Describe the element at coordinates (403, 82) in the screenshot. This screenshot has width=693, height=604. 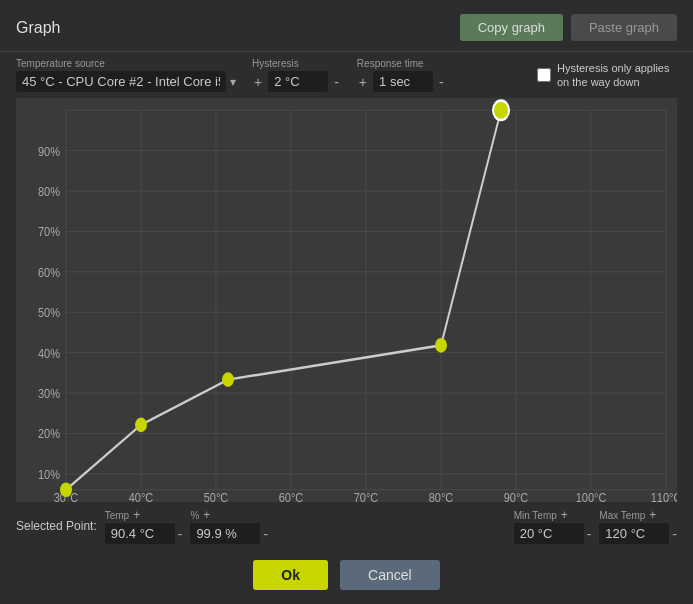
I see `response-time-input` at that location.